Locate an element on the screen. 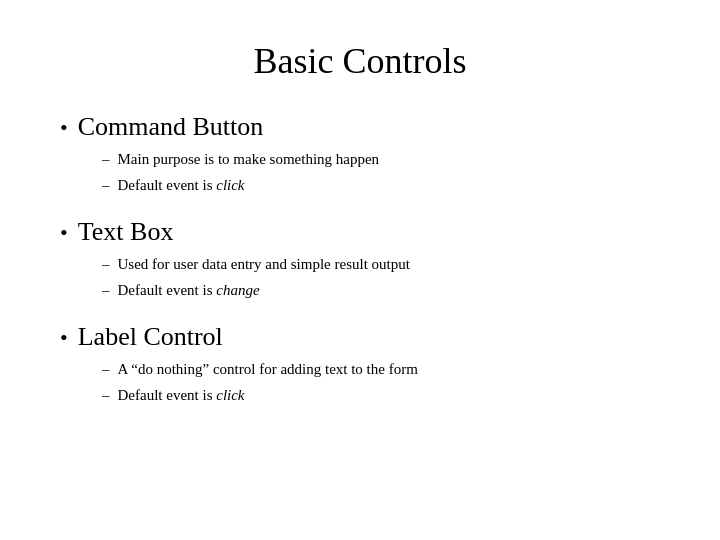 Image resolution: width=720 pixels, height=540 pixels. heading-text-box: Text Box is located at coordinates (126, 232).